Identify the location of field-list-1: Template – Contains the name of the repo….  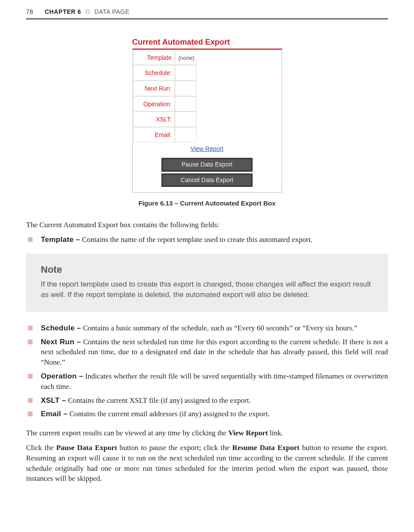
(207, 240).